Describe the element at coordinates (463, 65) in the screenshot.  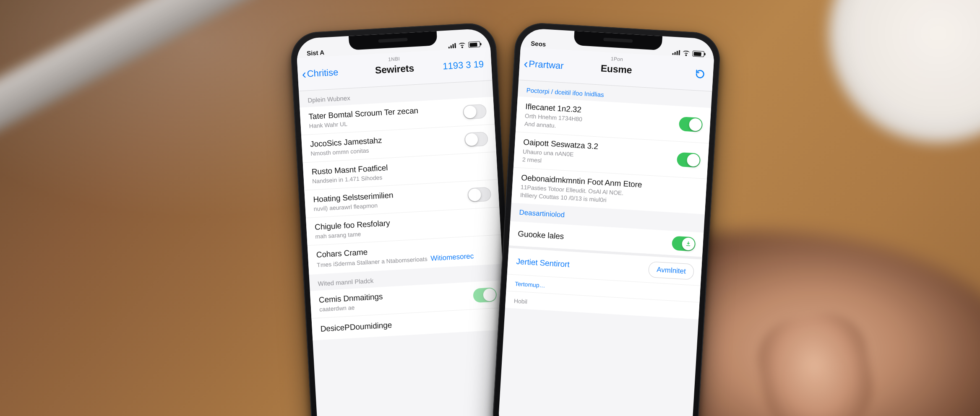
I see `nav-trailing-text: 1193 3 19` at that location.